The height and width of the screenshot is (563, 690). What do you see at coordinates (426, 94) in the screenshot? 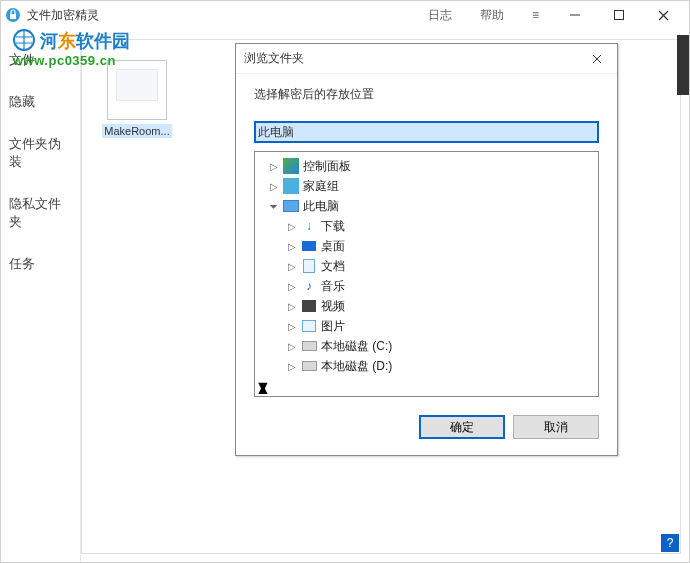
I see `dialog-prompt: 选择解密后的存放位置` at bounding box center [426, 94].